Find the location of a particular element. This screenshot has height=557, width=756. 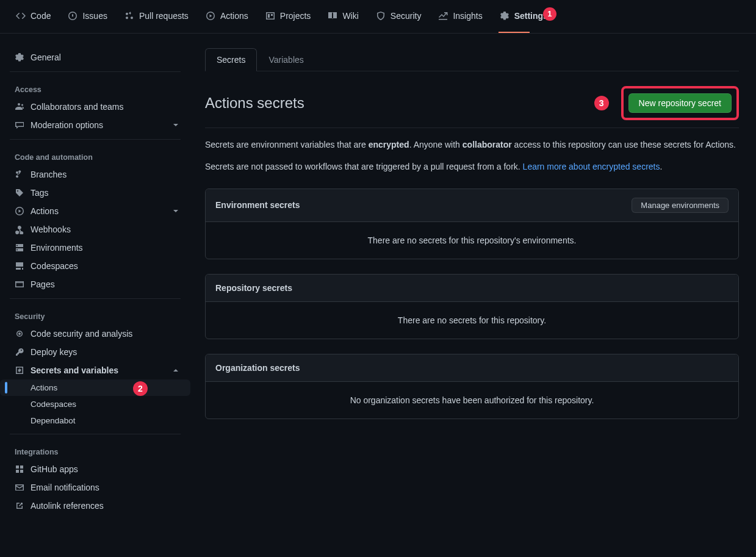

sidebar-sub-dependabot: Dependabot is located at coordinates (95, 421).